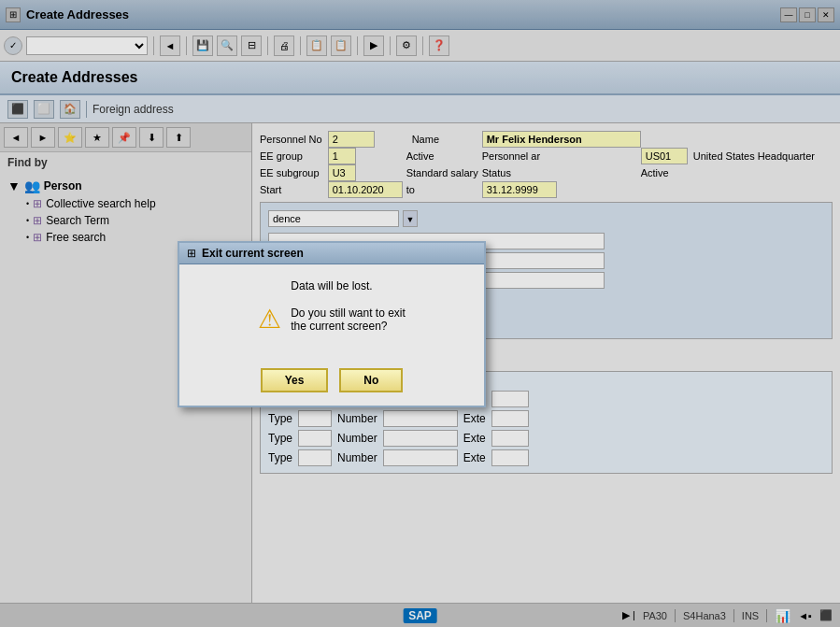 The width and height of the screenshot is (840, 627). Describe the element at coordinates (332, 312) in the screenshot. I see `dialog-body: Data will be lost. ⚠ Do you still want t…` at that location.